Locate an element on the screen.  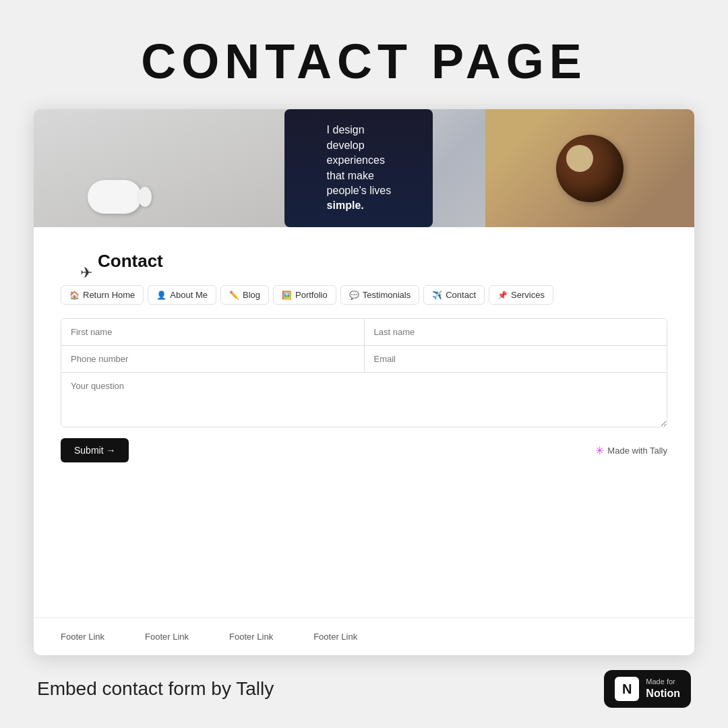
name-row is located at coordinates (364, 332).